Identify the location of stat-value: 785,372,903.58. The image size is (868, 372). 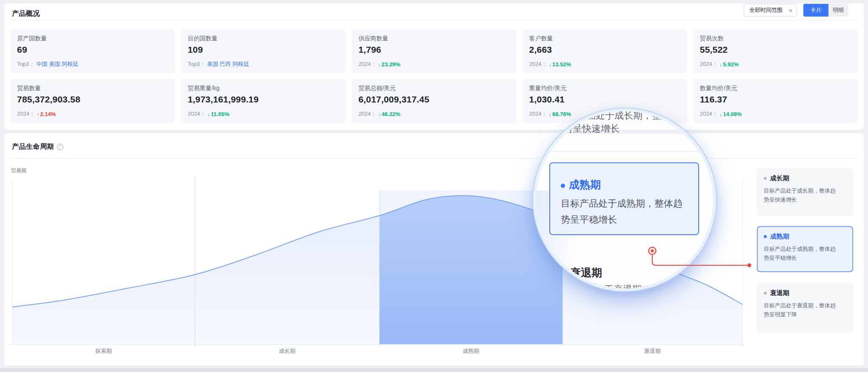
(93, 99).